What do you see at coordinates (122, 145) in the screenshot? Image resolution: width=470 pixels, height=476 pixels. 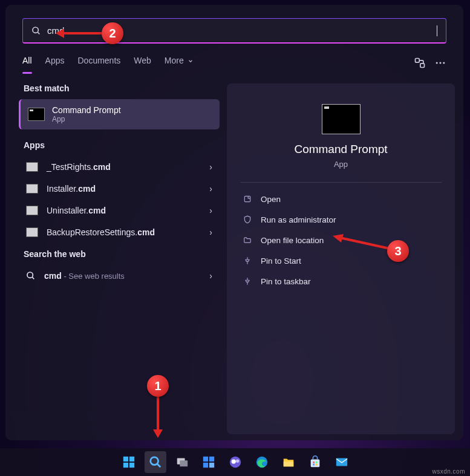 I see `section-apps: Apps` at bounding box center [122, 145].